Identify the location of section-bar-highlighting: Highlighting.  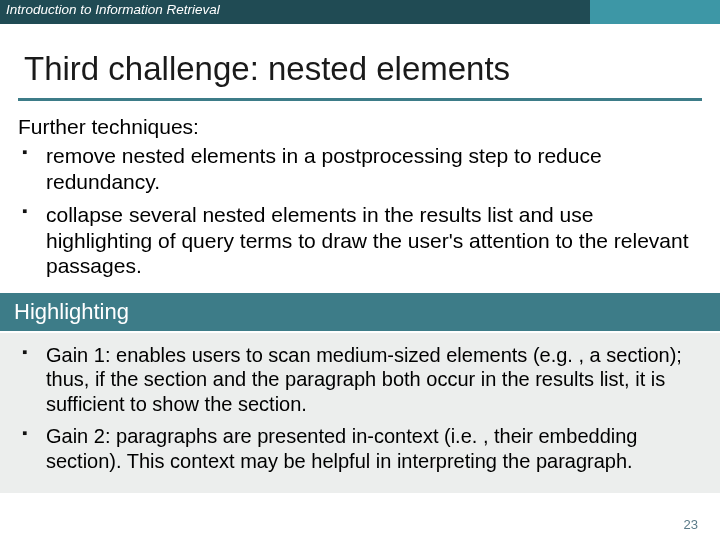
(360, 312).